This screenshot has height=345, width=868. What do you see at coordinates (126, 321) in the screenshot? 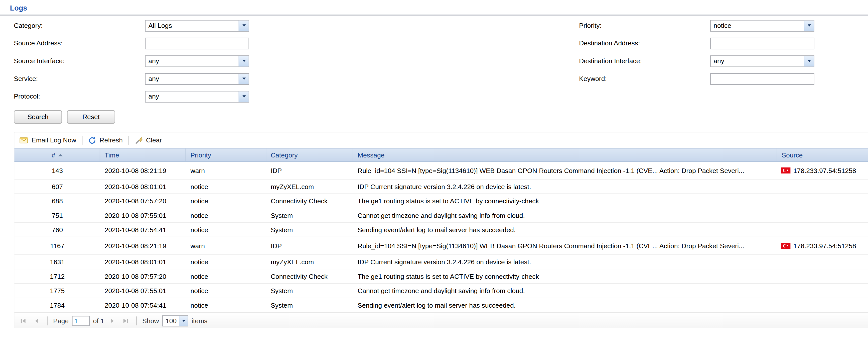
I see `last-page-button` at bounding box center [126, 321].